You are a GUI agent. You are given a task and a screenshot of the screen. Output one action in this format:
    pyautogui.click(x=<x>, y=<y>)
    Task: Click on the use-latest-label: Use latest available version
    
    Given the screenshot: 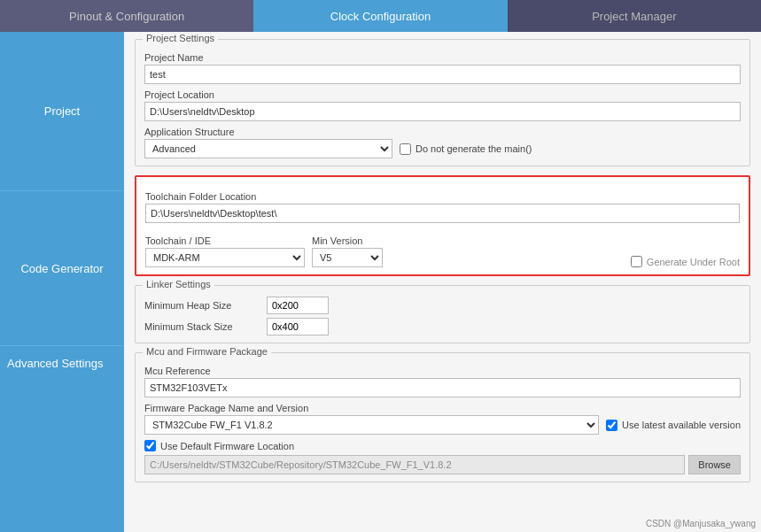 What is the action you would take?
    pyautogui.click(x=681, y=425)
    